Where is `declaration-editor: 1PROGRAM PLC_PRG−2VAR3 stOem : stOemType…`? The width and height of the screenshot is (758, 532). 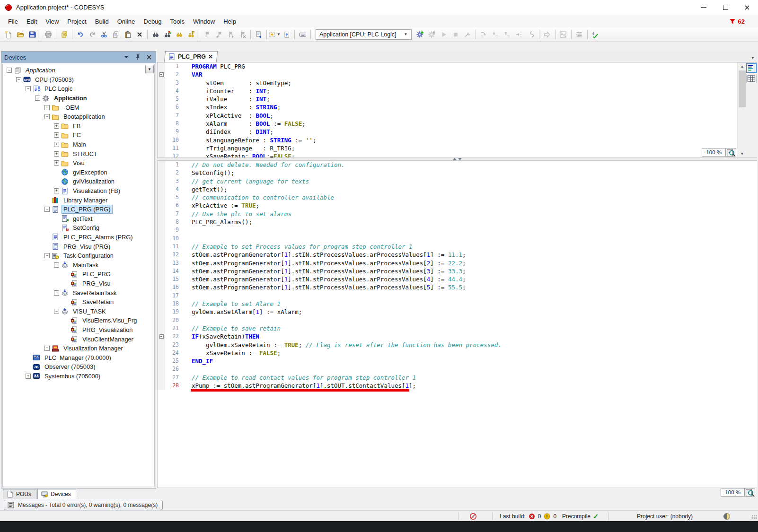 declaration-editor: 1PROGRAM PLC_PRG−2VAR3 stOem : stOemType… is located at coordinates (447, 110).